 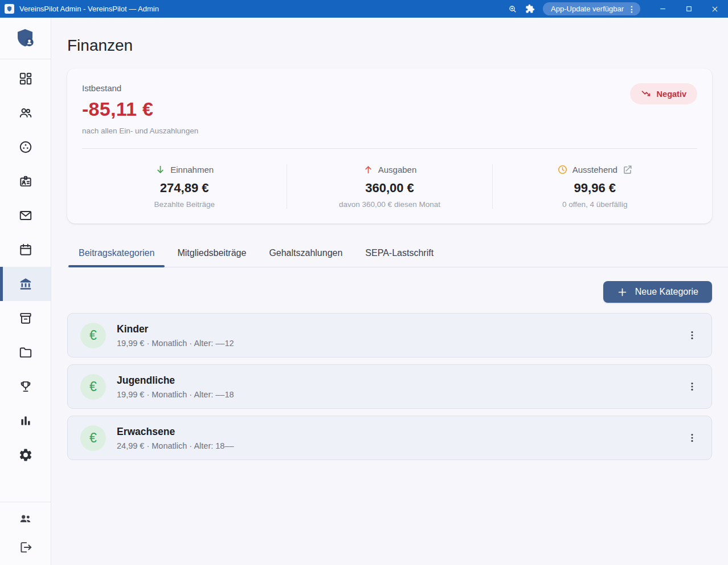 What do you see at coordinates (368, 170) in the screenshot?
I see `arrow-up-icon` at bounding box center [368, 170].